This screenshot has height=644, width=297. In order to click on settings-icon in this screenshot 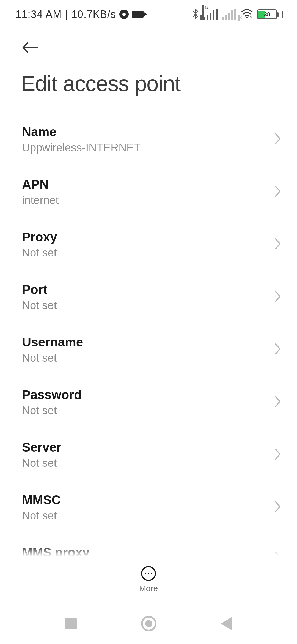, I will do `click(124, 14)`.